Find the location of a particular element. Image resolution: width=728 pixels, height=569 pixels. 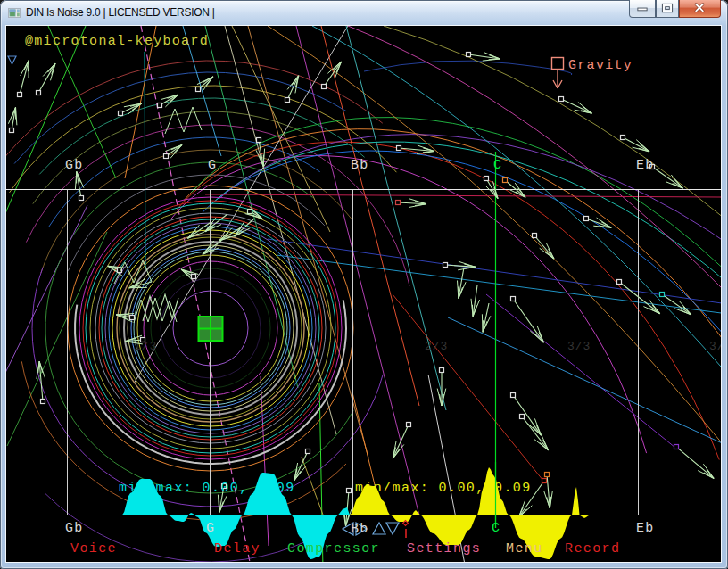

svg-text: min/max: 0.00, 0.09 is located at coordinates (443, 489).